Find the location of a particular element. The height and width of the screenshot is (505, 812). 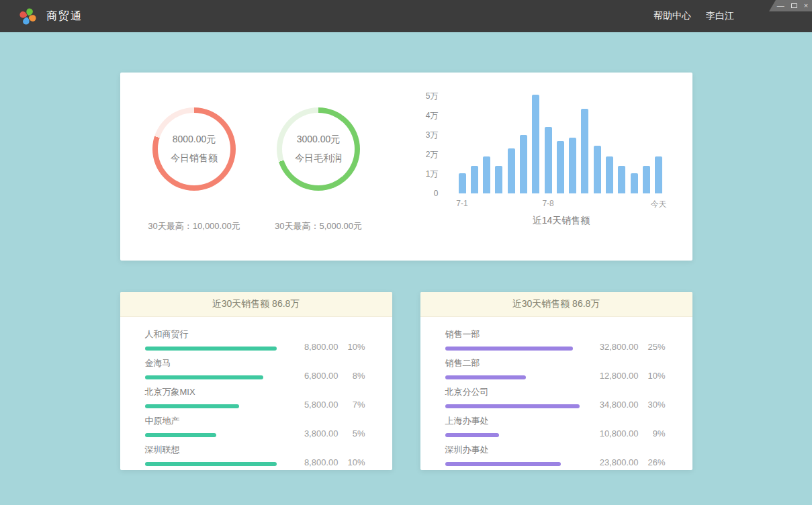

rank-item-name: 深圳联想 is located at coordinates (212, 450).